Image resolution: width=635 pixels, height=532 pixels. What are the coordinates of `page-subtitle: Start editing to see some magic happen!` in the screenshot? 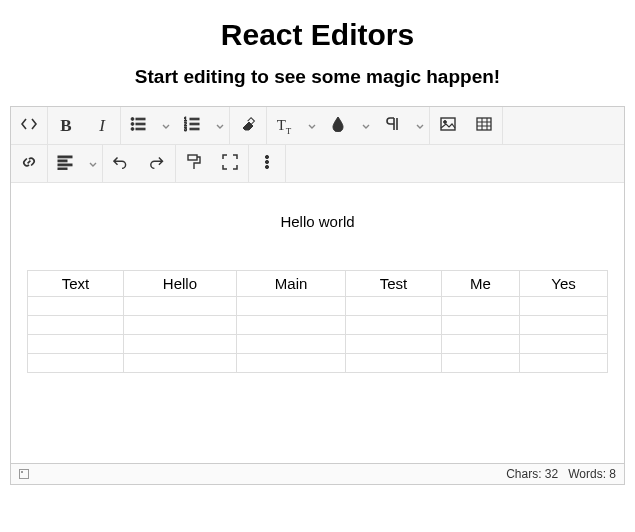 It's located at (318, 77).